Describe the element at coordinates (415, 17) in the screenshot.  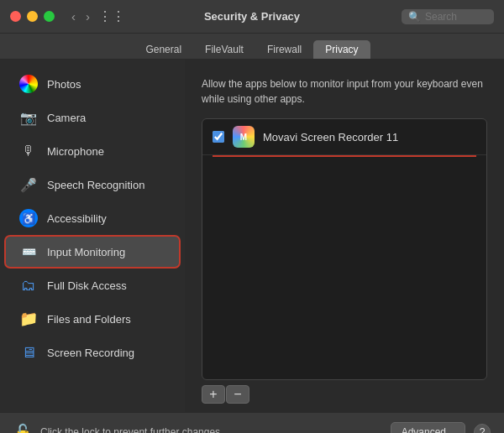
I see `search-icon: 🔍` at that location.